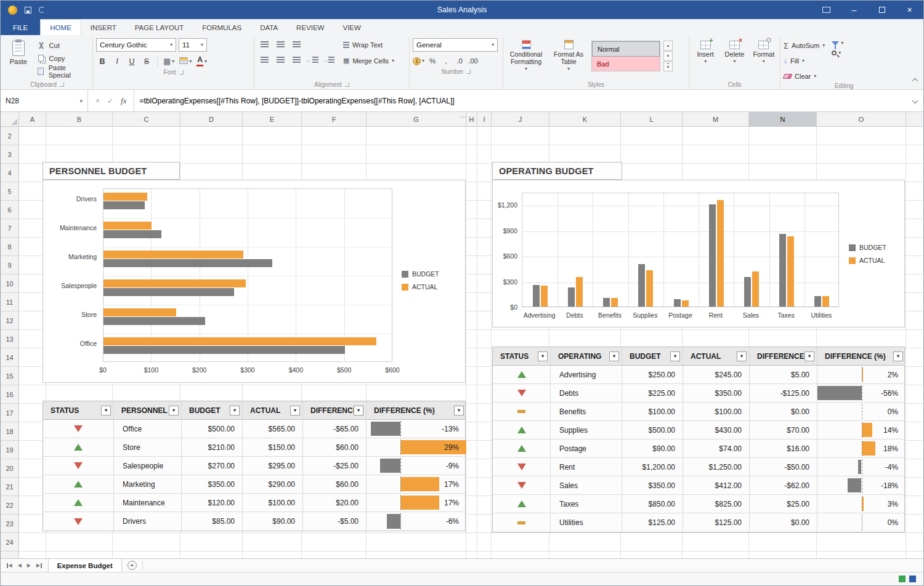  Describe the element at coordinates (296, 60) in the screenshot. I see `align-right-button` at that location.